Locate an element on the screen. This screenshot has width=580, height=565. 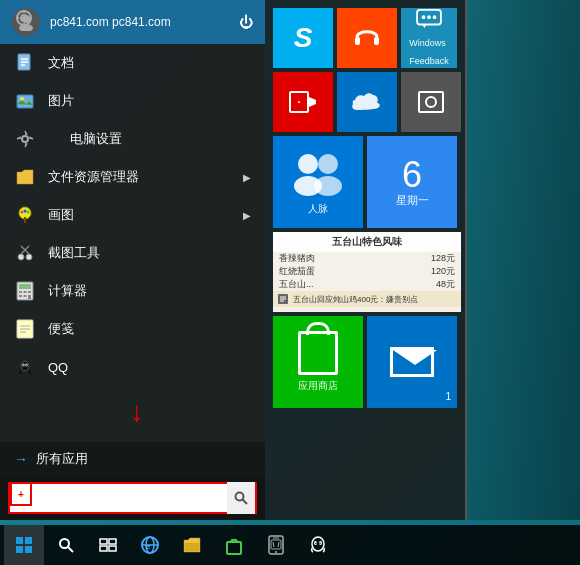
menu-item-snipping: 截图工具 is located at coordinates (132, 253).